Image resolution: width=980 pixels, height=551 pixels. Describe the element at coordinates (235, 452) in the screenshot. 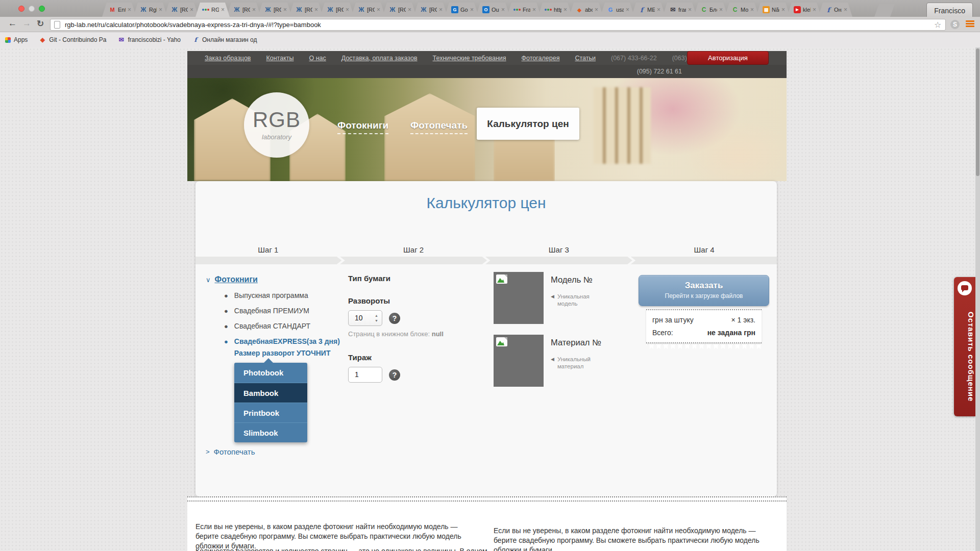

I see `category-photoprint-link: Фотопечать` at that location.